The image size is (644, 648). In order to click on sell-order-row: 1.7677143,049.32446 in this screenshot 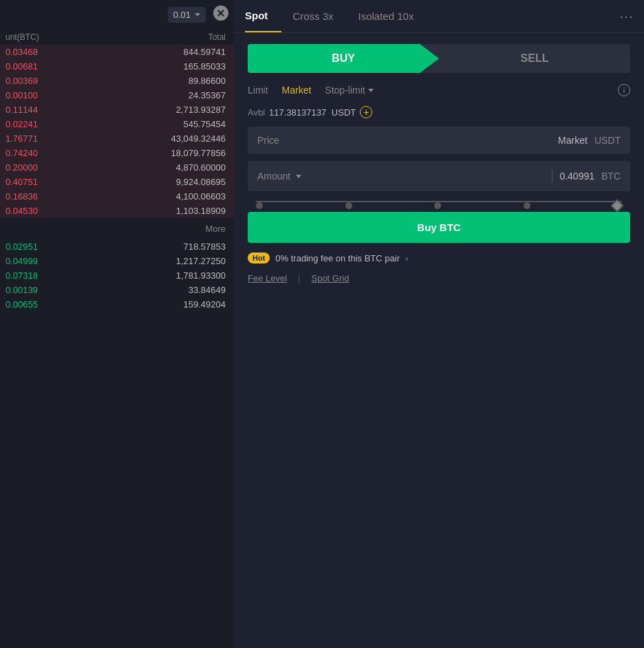, I will do `click(117, 139)`.